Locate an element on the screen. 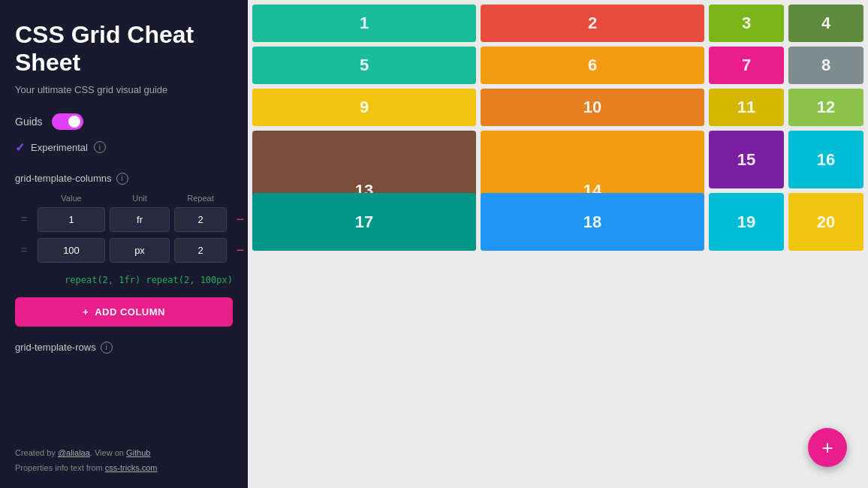 This screenshot has height=488, width=868. col1-unit-input is located at coordinates (140, 219).